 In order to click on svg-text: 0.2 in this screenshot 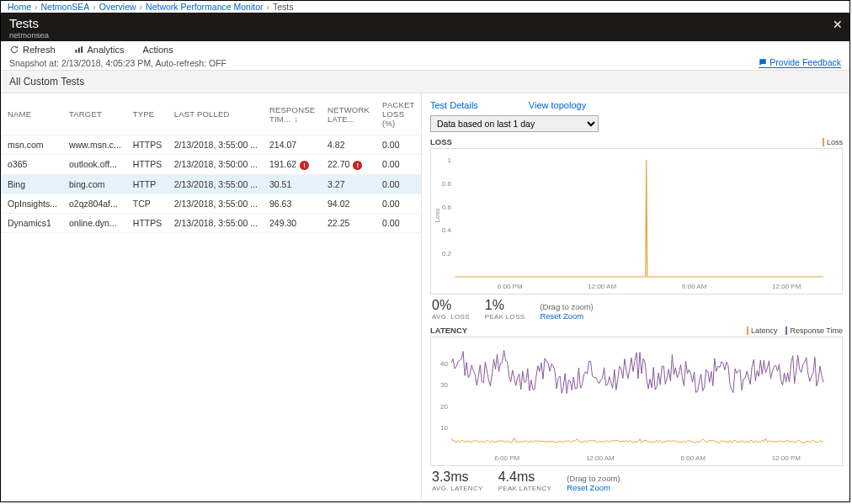, I will do `click(447, 254)`.